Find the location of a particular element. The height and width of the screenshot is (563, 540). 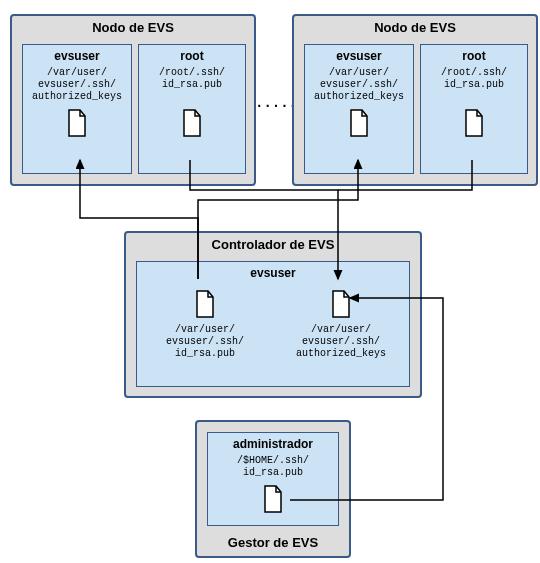

controller-evsuser-box: evsuser /var/user/ evsuser/.ssh/ id_rsa.… is located at coordinates (273, 324).